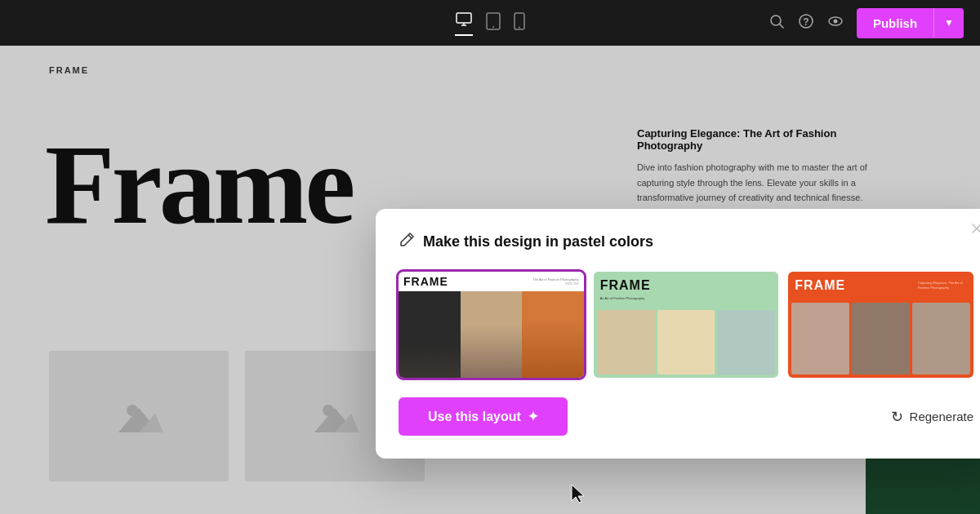 The width and height of the screenshot is (980, 514). Describe the element at coordinates (897, 417) in the screenshot. I see `regenerate-icon: ↻` at that location.